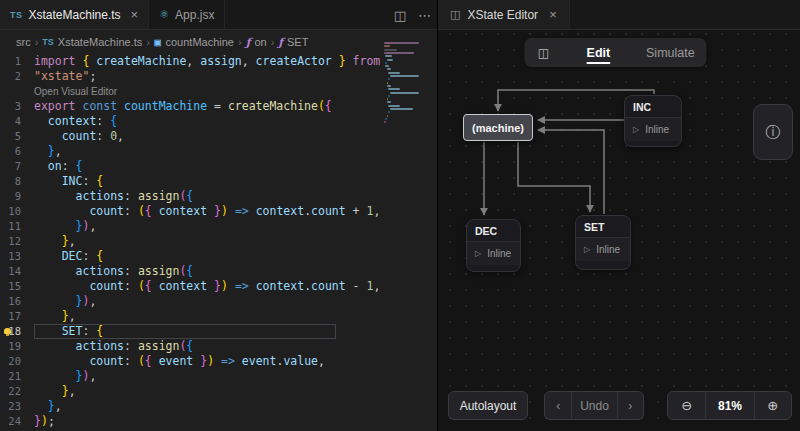 The image size is (800, 431). Describe the element at coordinates (494, 231) in the screenshot. I see `event-label: DEC` at that location.